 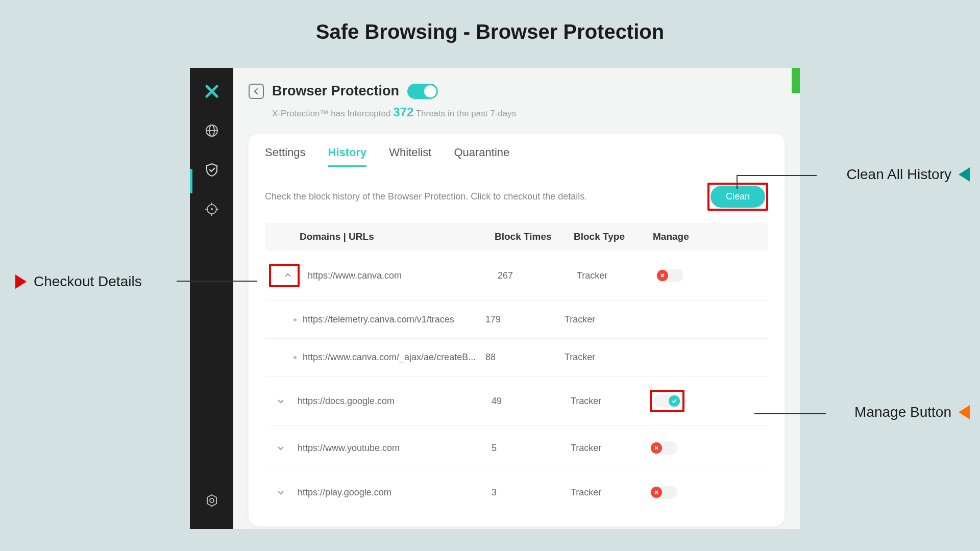 I want to click on table-row: https://telemetry.canva.com/v1/traces 17…, so click(x=517, y=320).